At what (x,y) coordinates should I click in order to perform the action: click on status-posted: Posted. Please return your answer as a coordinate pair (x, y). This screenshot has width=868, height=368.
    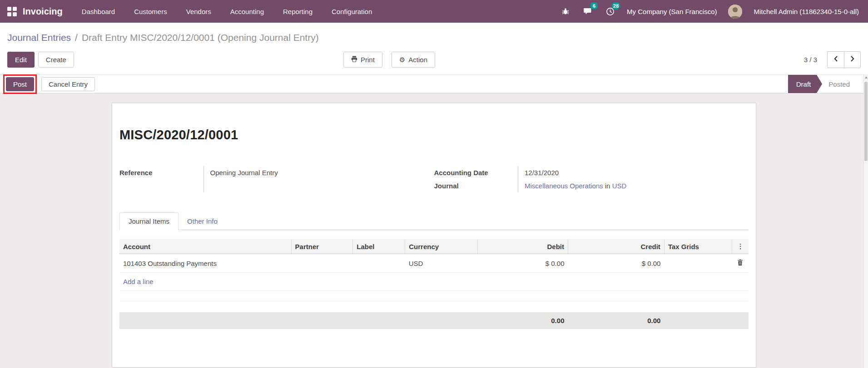
    Looking at the image, I should click on (837, 84).